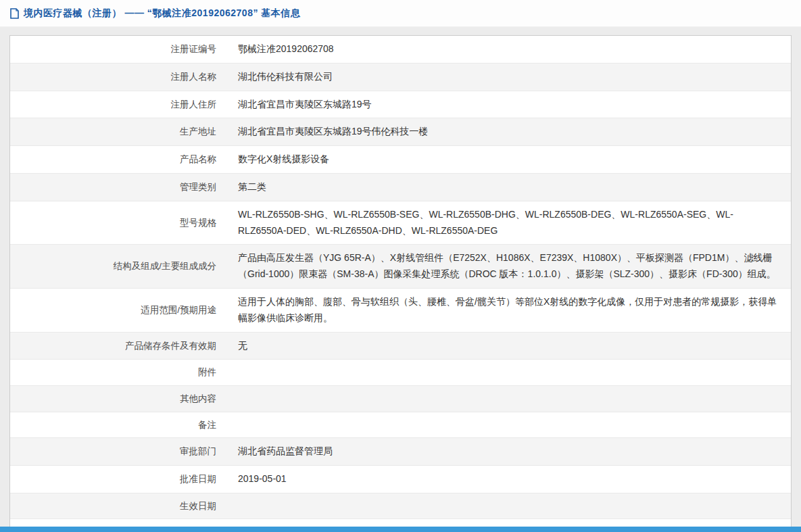 This screenshot has width=801, height=532. Describe the element at coordinates (119, 223) in the screenshot. I see `row-label: 型号规格` at that location.